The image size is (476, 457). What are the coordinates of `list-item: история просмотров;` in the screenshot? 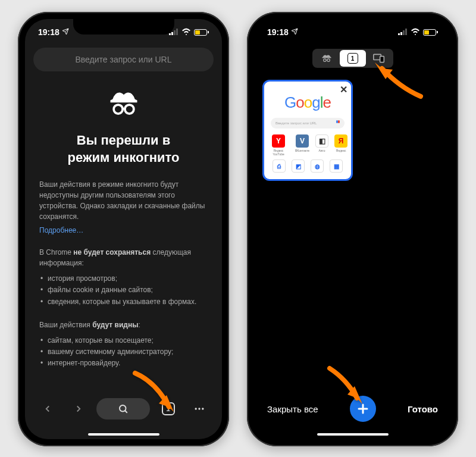 It's located at (124, 278).